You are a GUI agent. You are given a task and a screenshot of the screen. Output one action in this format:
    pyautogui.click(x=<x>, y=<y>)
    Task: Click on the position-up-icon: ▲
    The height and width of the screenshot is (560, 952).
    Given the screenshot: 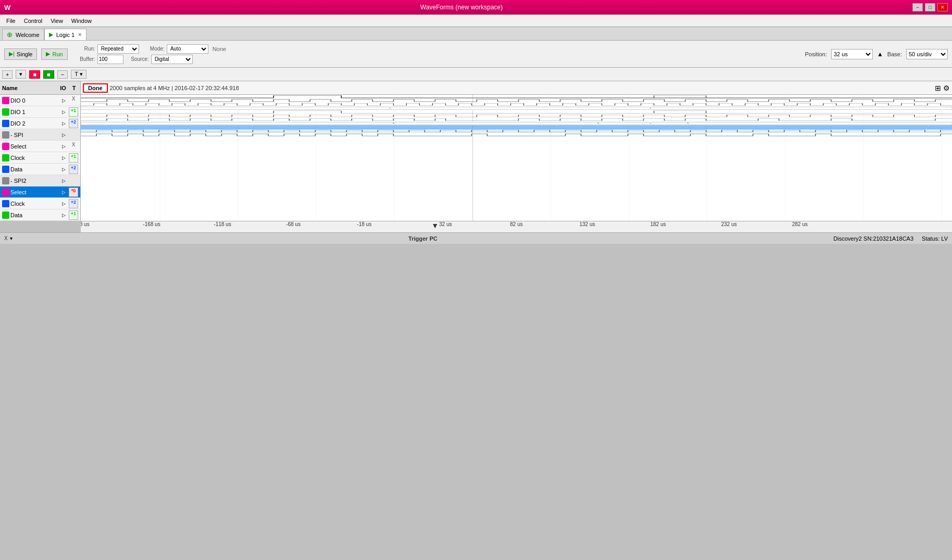 What is the action you would take?
    pyautogui.click(x=880, y=54)
    